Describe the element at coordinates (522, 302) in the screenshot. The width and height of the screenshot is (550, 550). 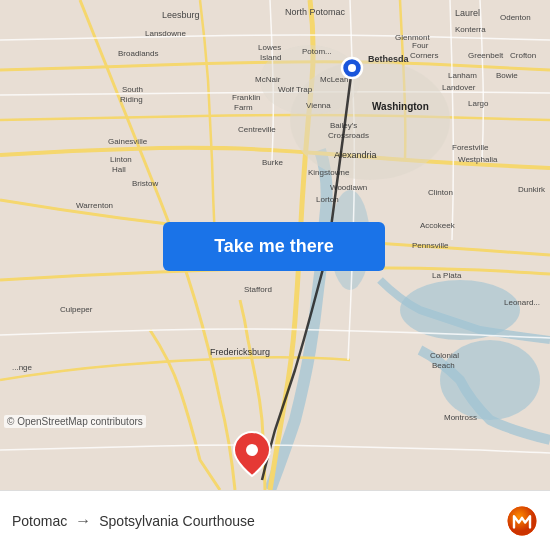
I see `svg-text: Leonard...` at that location.